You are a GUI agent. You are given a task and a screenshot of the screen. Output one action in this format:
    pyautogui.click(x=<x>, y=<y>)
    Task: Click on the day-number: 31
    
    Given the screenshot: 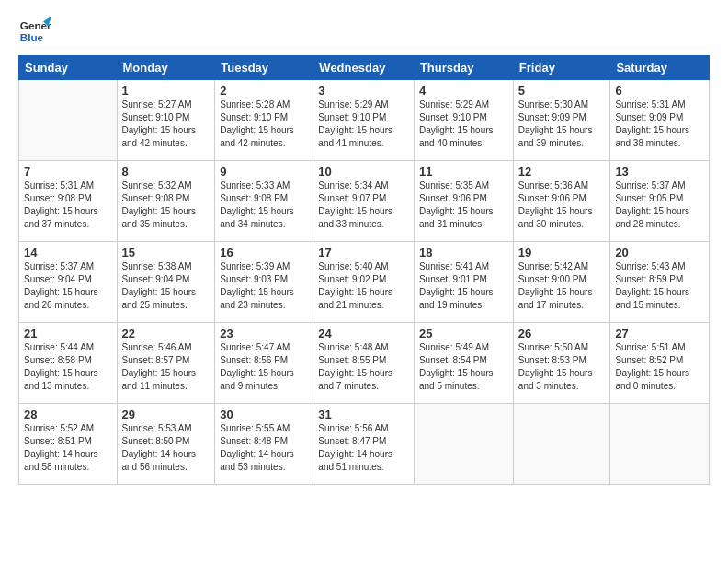 What is the action you would take?
    pyautogui.click(x=364, y=414)
    